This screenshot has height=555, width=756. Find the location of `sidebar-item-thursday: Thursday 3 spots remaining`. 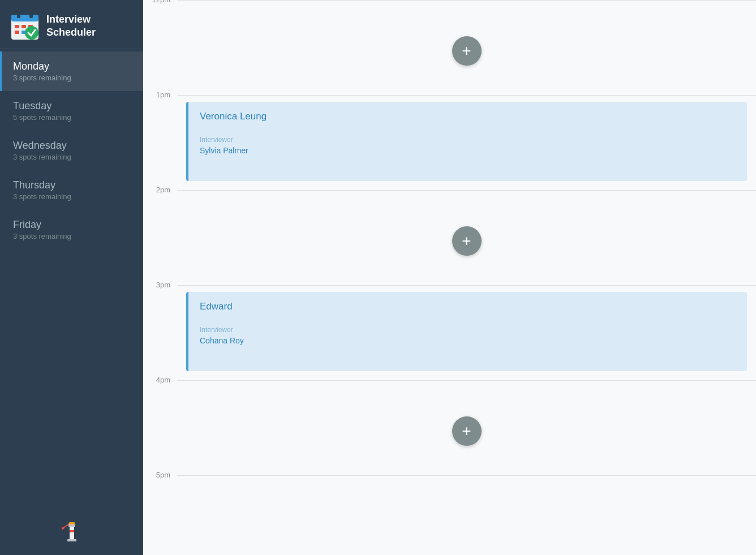

sidebar-item-thursday: Thursday 3 spots remaining is located at coordinates (71, 190).